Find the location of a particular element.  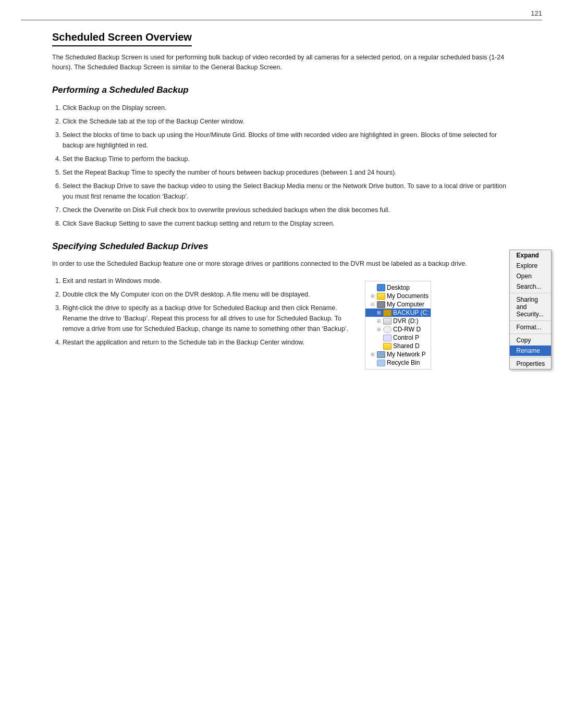

list-item: Double click the My Computer icon on the… is located at coordinates (206, 294).